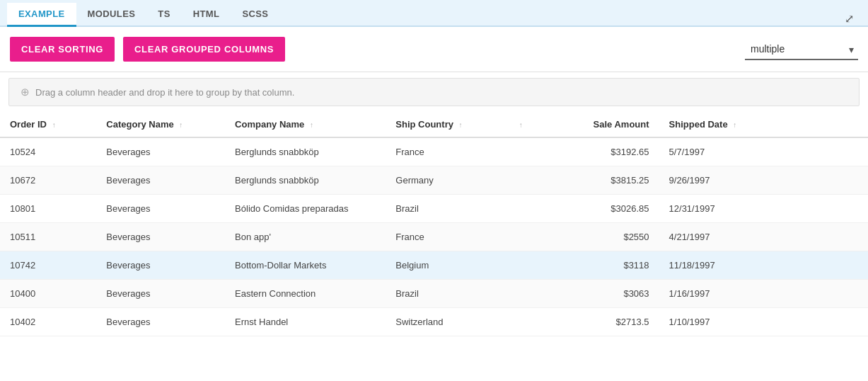 This screenshot has height=381, width=868. What do you see at coordinates (311, 125) in the screenshot?
I see `sort-arrow-company: ↑` at bounding box center [311, 125].